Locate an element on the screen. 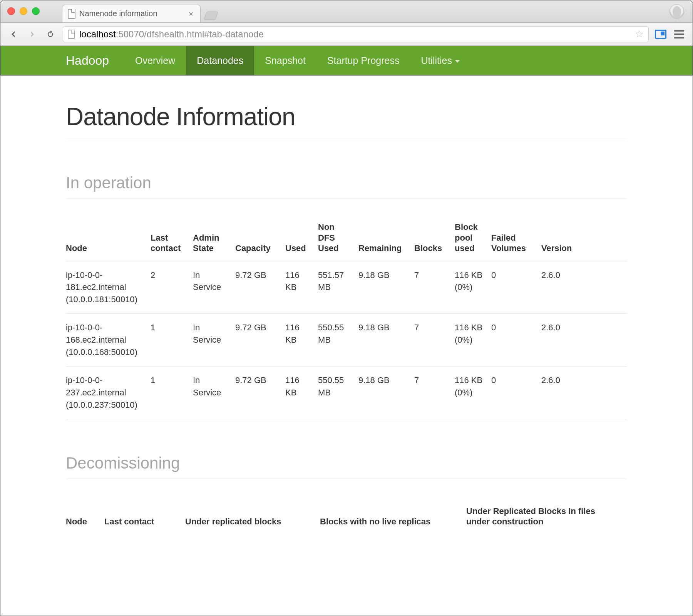  new-tab-button is located at coordinates (211, 16).